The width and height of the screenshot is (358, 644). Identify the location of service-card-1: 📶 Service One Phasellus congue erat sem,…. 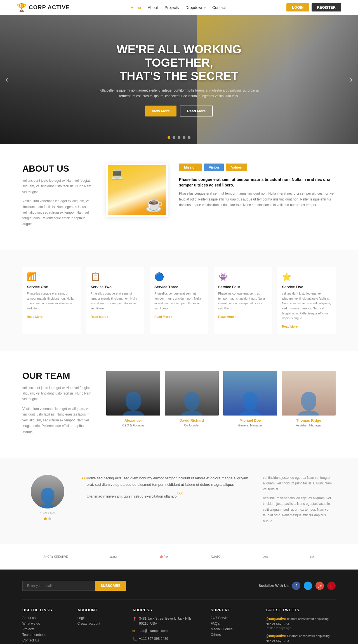
(51, 300).